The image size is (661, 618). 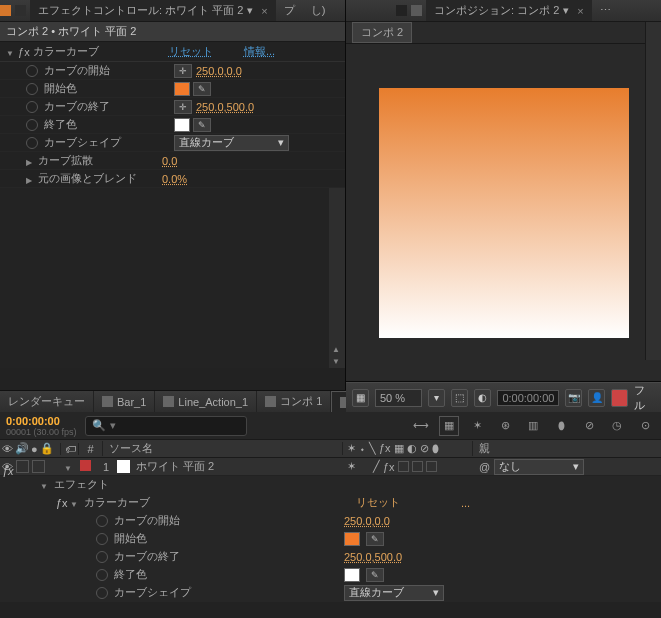 What do you see at coordinates (170, 161) in the screenshot?
I see `prop-value: 0.0` at bounding box center [170, 161].